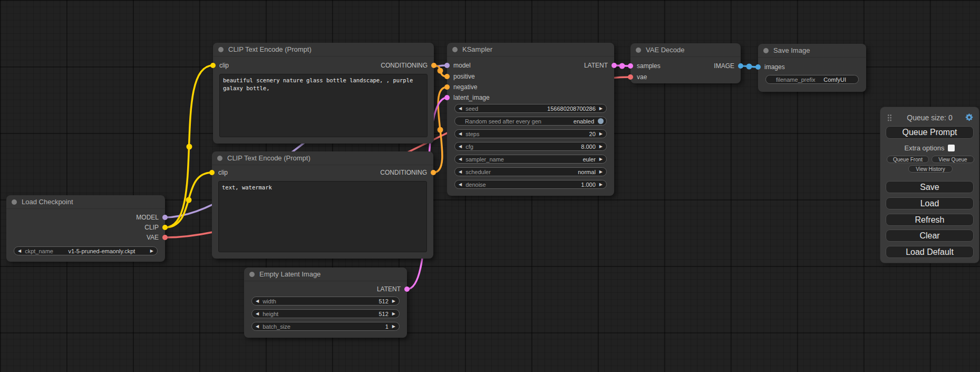 The image size is (980, 372). Describe the element at coordinates (930, 132) in the screenshot. I see `queue-prompt-button: Queue Prompt` at that location.